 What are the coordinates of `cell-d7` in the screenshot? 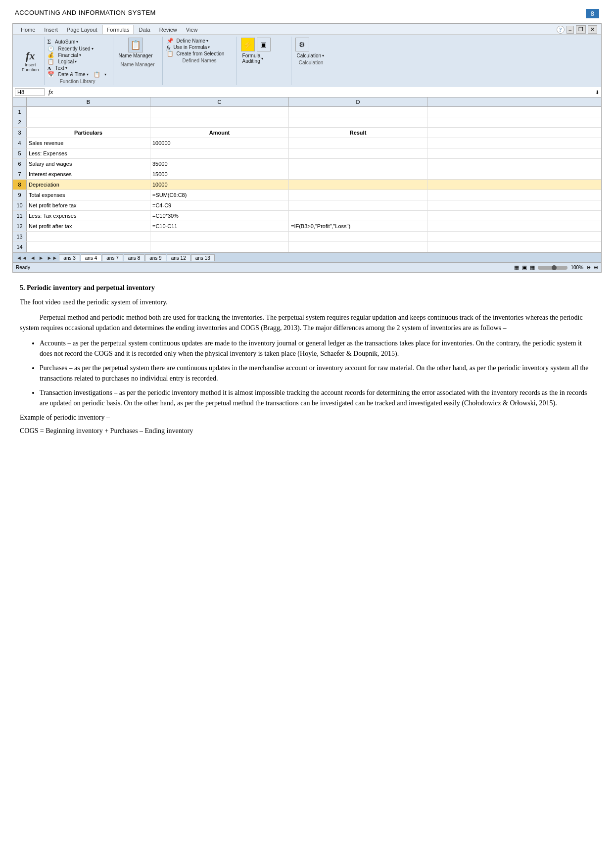 It's located at (358, 174).